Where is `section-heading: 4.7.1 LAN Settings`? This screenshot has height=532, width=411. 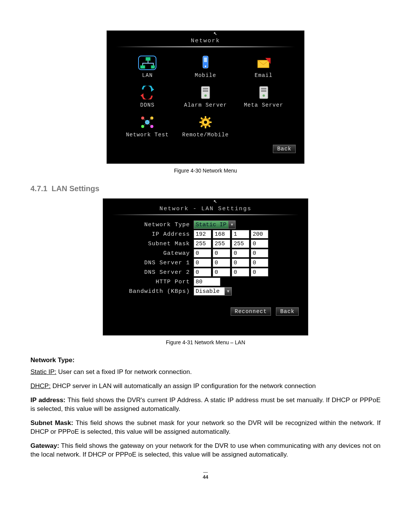 section-heading: 4.7.1 LAN Settings is located at coordinates (206, 189).